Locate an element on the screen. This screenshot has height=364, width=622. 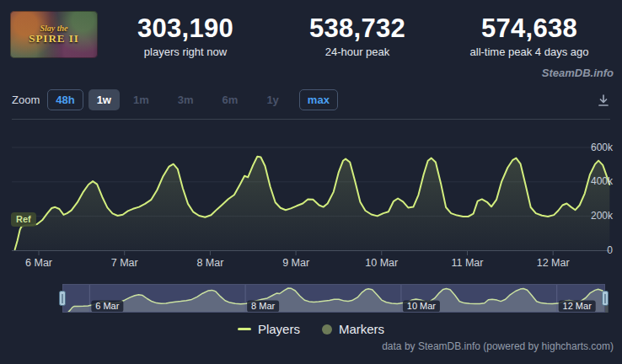
x-axis-label: 7 Mar is located at coordinates (125, 263).